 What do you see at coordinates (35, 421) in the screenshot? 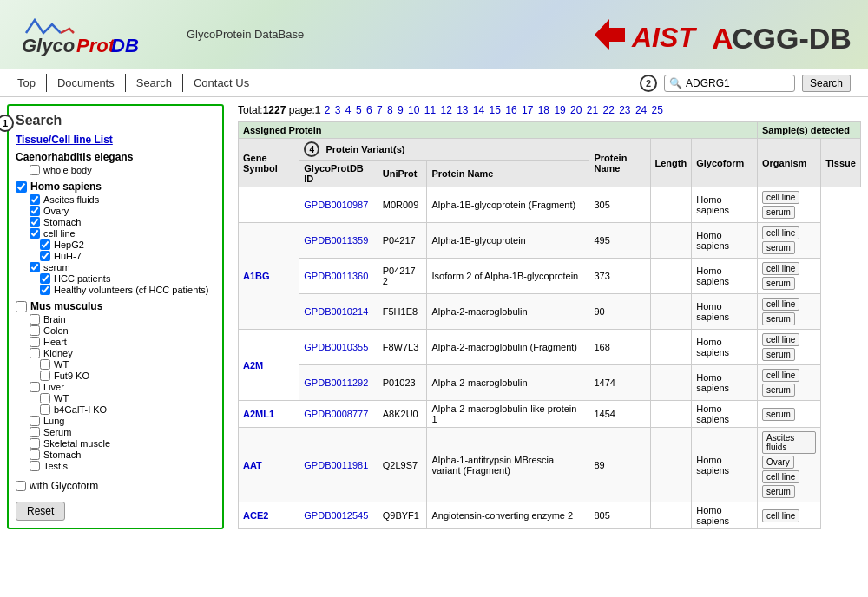
I see `tissue-lung-checkbox` at bounding box center [35, 421].